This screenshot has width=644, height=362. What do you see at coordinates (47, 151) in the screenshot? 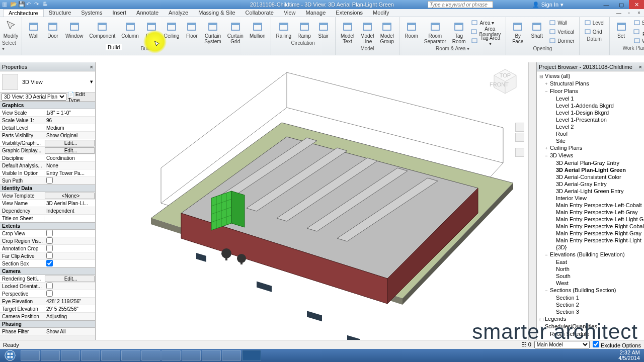
I see `prop-row: Graphic Display...Edit...` at bounding box center [47, 151].